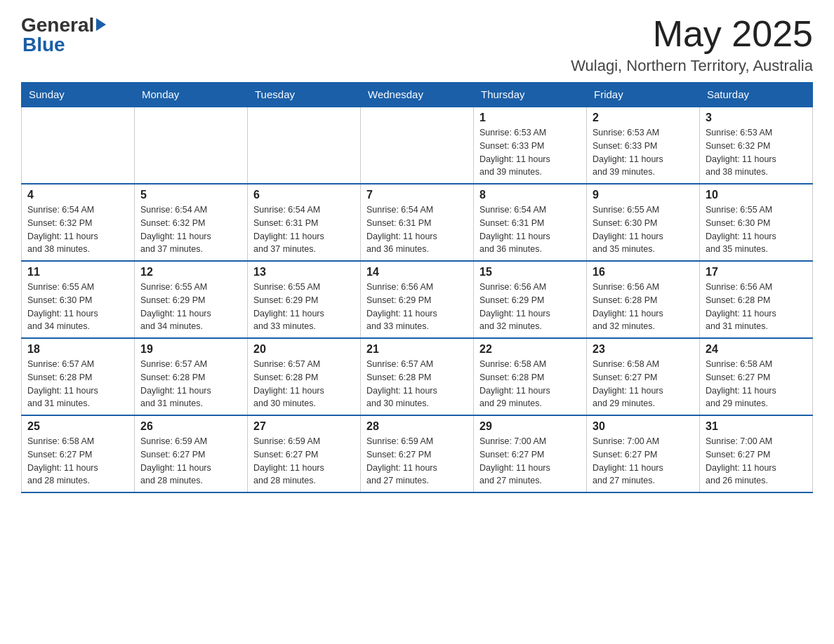  Describe the element at coordinates (417, 222) in the screenshot. I see `calendar-cell: 7Sunrise: 6:54 AMSunset: 6:31 PMDaylight…` at that location.